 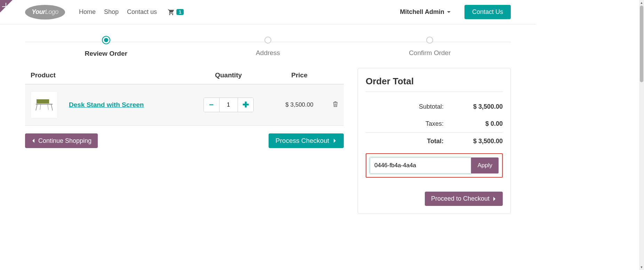 I want to click on user-dropdown: Mitchell Admin, so click(x=425, y=12).